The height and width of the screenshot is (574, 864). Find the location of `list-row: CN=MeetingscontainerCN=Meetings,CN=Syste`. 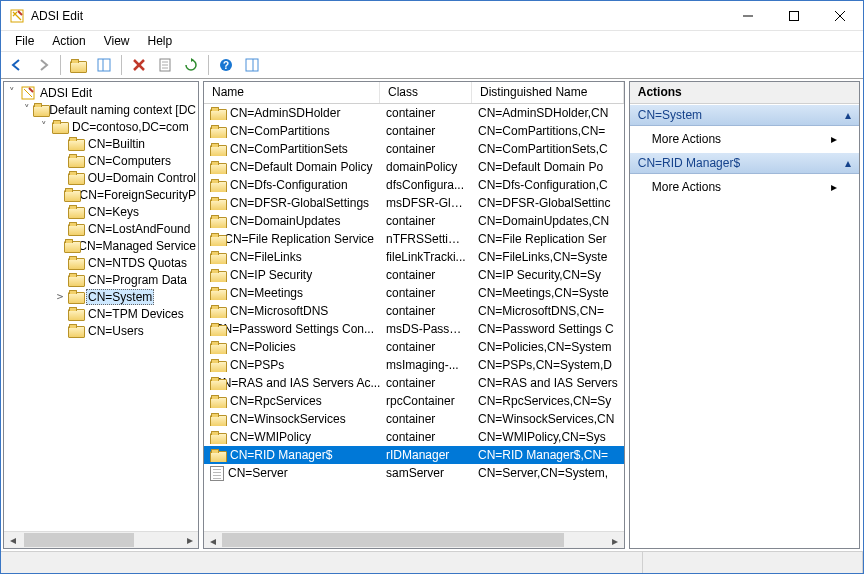

list-row: CN=MeetingscontainerCN=Meetings,CN=Syste is located at coordinates (414, 293).